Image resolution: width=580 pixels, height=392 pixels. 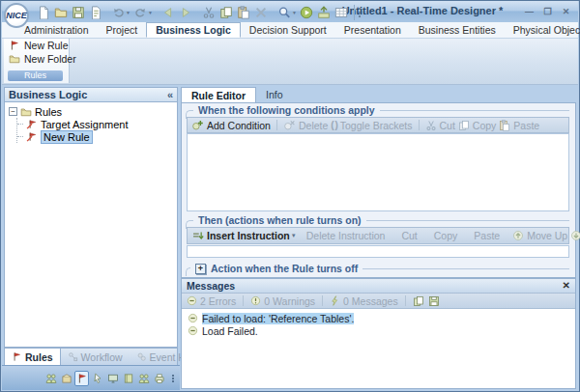 I want to click on delete-icon, so click(x=261, y=13).